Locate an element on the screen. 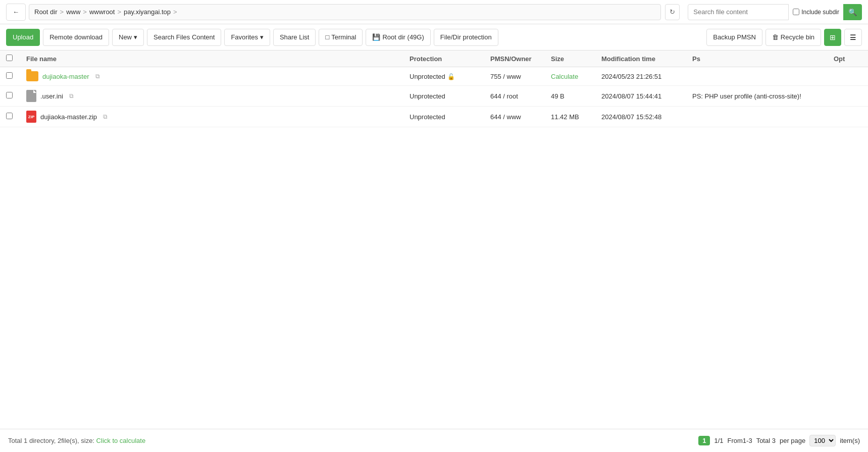 This screenshot has width=868, height=452. breadcrumb-root: Root dir is located at coordinates (46, 12).